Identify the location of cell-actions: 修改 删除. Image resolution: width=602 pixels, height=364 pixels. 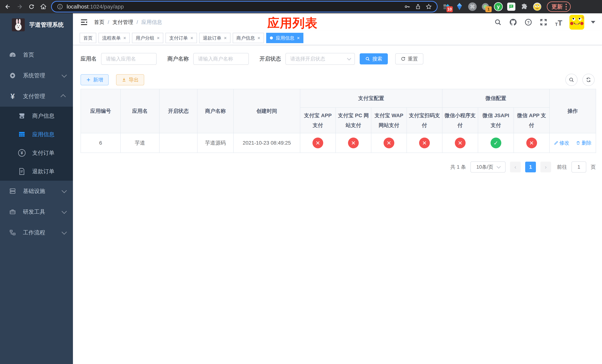
(573, 143).